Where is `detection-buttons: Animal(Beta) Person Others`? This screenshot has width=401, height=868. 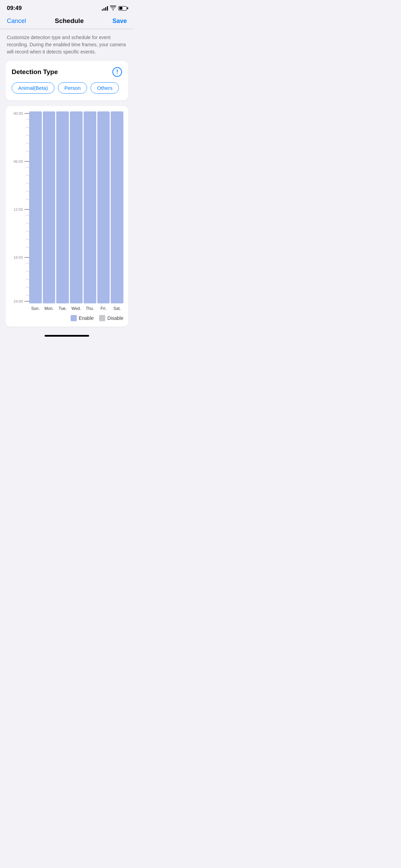
detection-buttons: Animal(Beta) Person Others is located at coordinates (67, 88).